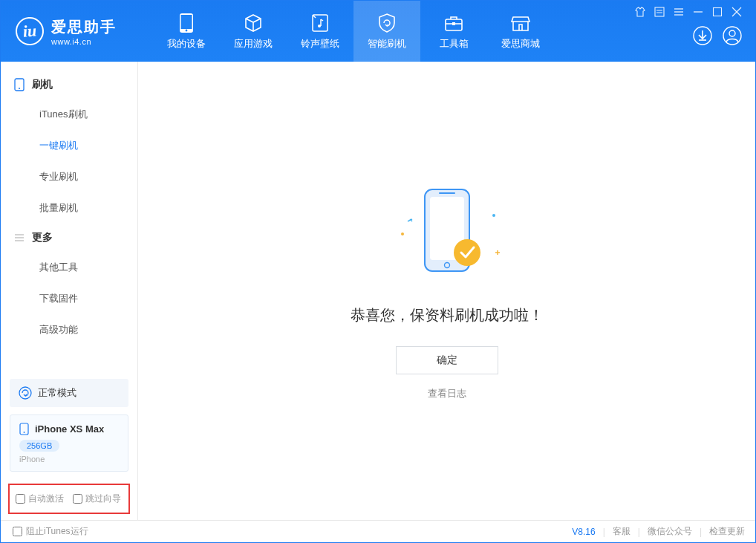 This screenshot has width=756, height=543. I want to click on ok-button: 确定, so click(447, 360).